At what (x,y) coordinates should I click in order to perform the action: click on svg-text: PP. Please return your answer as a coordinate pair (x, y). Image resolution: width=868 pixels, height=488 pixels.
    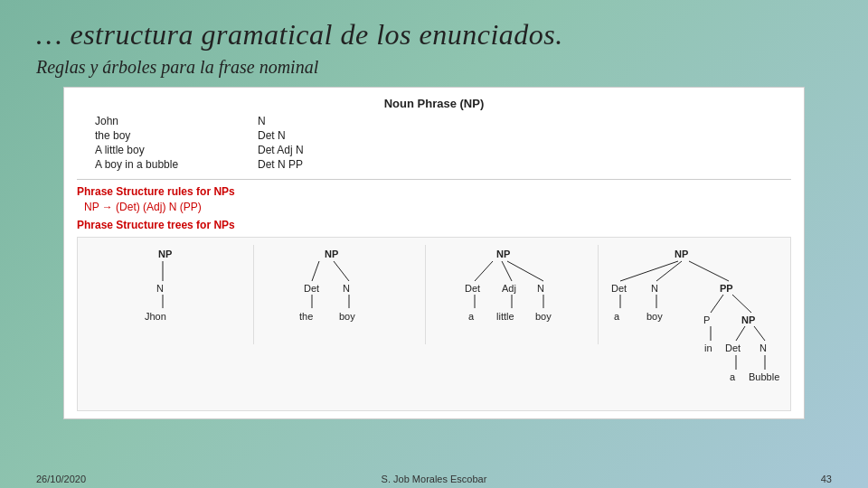
    Looking at the image, I should click on (727, 288).